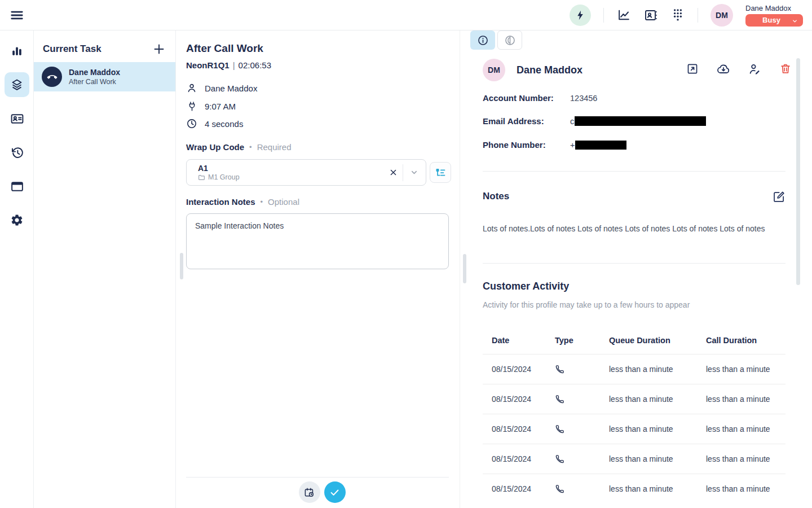 This screenshot has width=812, height=508. What do you see at coordinates (406, 15) in the screenshot?
I see `top-bar: DM Dane Maddox Busy` at bounding box center [406, 15].